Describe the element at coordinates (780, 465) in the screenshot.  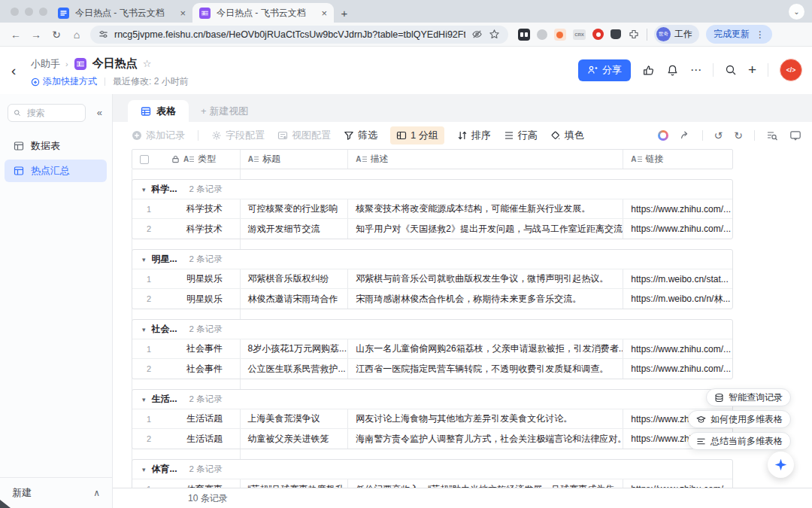
I see `ai-assistant-button` at that location.